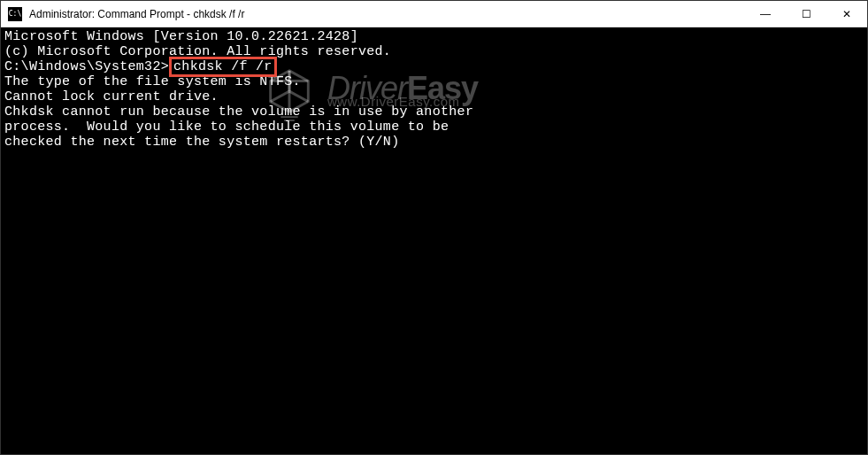  Describe the element at coordinates (434, 97) in the screenshot. I see `terminal-output-line: Cannot lock current drive.` at that location.